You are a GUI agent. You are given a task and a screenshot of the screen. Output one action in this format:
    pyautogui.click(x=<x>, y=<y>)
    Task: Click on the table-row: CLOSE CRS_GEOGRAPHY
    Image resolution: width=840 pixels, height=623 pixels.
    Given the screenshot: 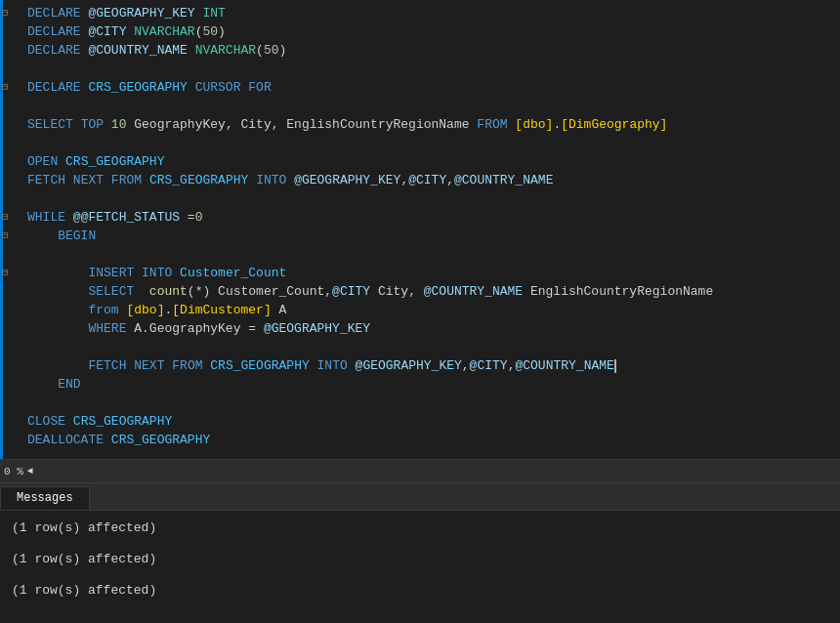 What is the action you would take?
    pyautogui.click(x=420, y=422)
    